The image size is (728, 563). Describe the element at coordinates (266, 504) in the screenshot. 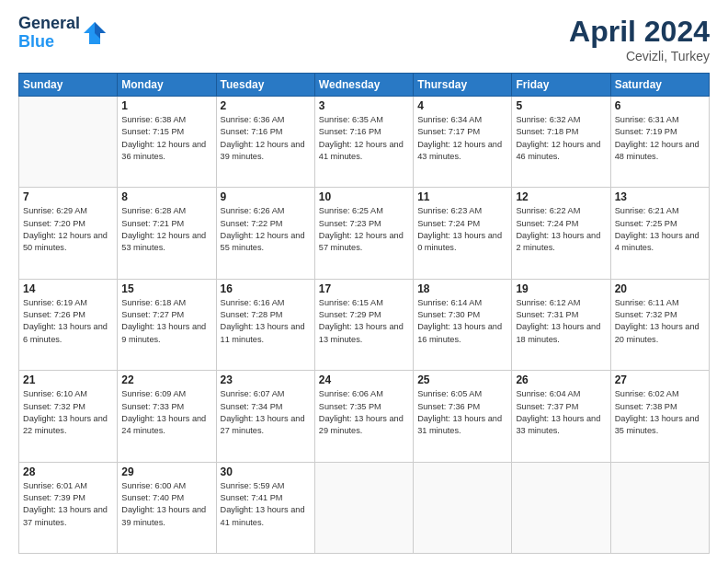

I see `day-detail: Sunrise: 5:59 AM Sunset: 7:41 PM Dayligh…` at that location.